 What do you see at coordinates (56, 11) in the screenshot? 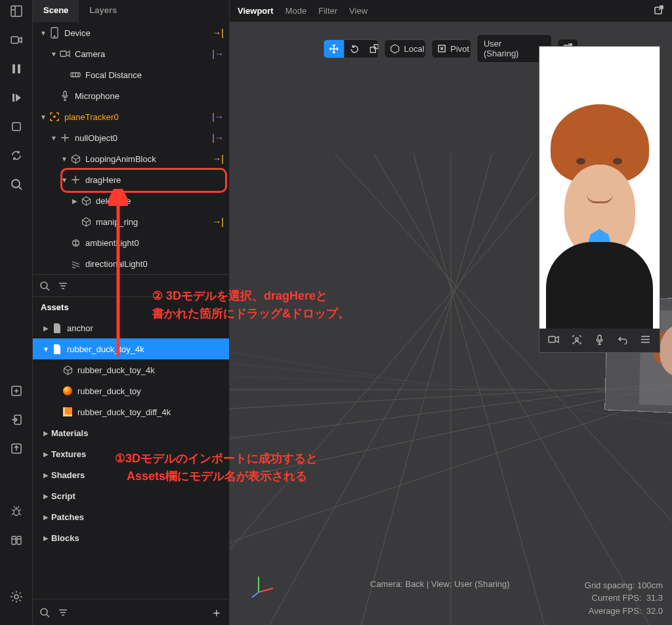
I see `tab-scene: Scene` at bounding box center [56, 11].